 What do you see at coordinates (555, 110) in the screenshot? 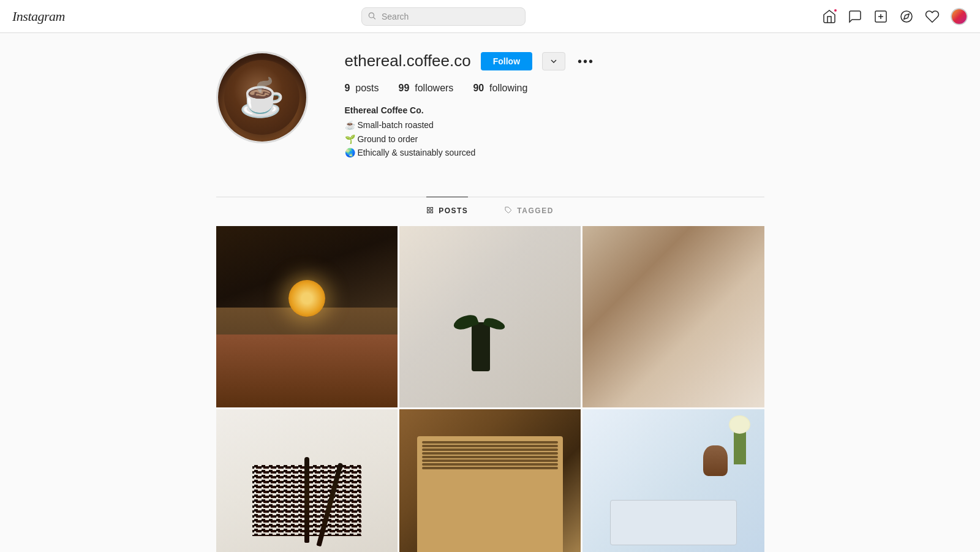
I see `bio-name: Ethereal Coffee Co.` at bounding box center [555, 110].